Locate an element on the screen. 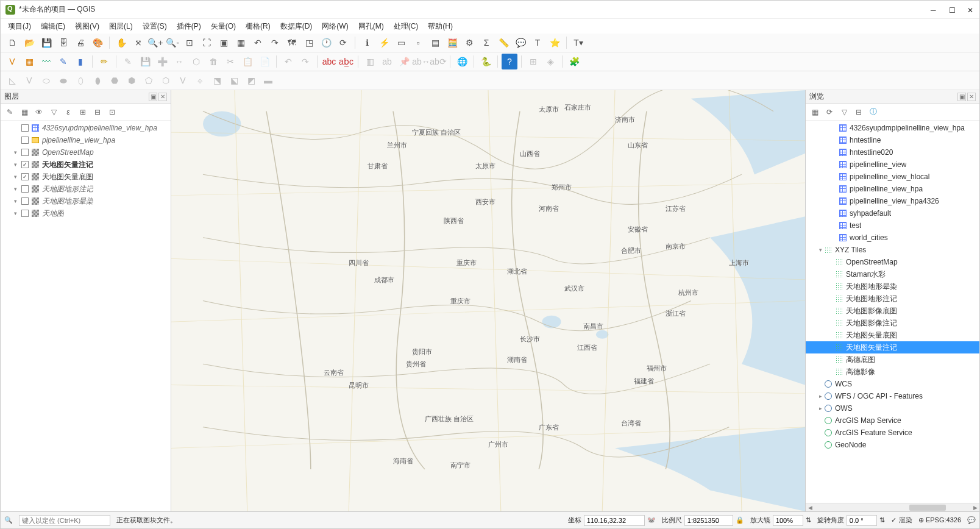 The image size is (980, 529). expander-icon: ▸ is located at coordinates (820, 396).